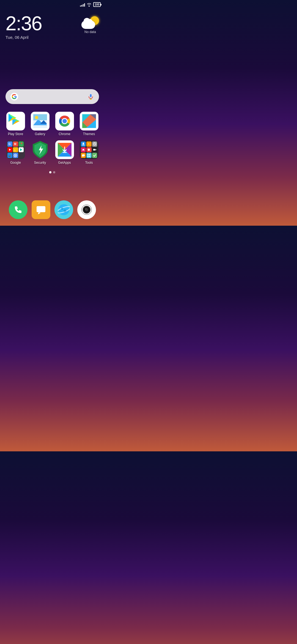 The height and width of the screenshot is (644, 297). What do you see at coordinates (15, 144) in the screenshot?
I see `svg-text: M` at bounding box center [15, 144].